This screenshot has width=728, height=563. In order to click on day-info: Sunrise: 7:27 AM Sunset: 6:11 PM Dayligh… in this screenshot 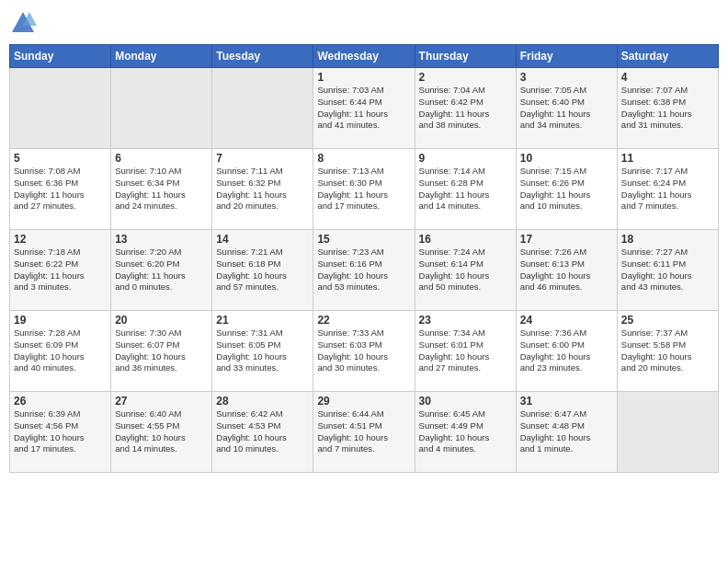, I will do `click(667, 270)`.